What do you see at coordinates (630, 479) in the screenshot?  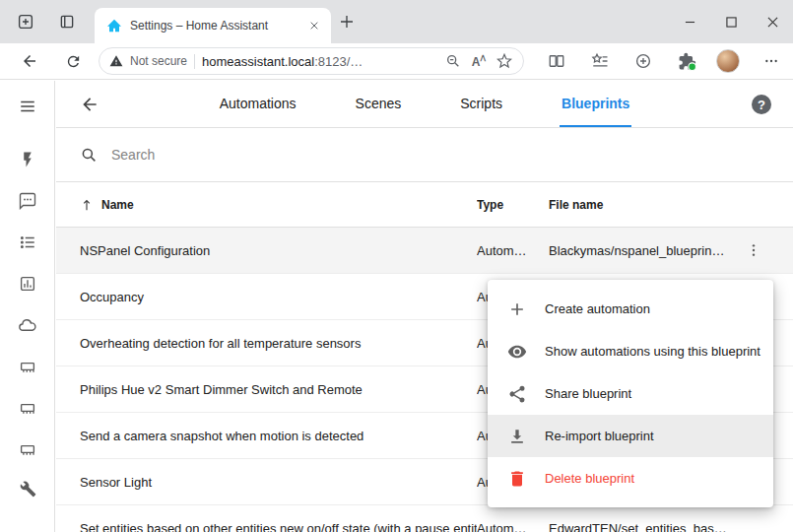 I see `menu-item-delete-blueprint: Delete blueprint` at bounding box center [630, 479].